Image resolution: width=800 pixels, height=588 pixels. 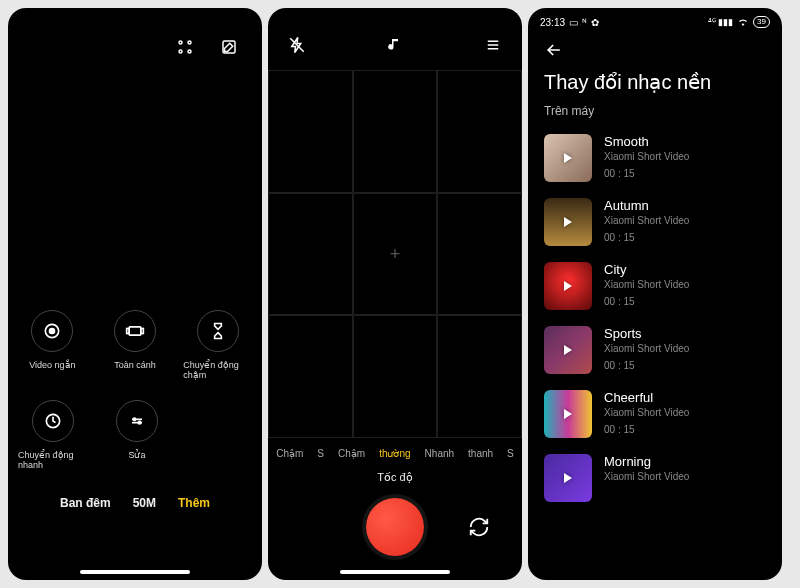 What do you see at coordinates (395, 476) in the screenshot?
I see `speed-label: Tốc độ` at bounding box center [395, 476].